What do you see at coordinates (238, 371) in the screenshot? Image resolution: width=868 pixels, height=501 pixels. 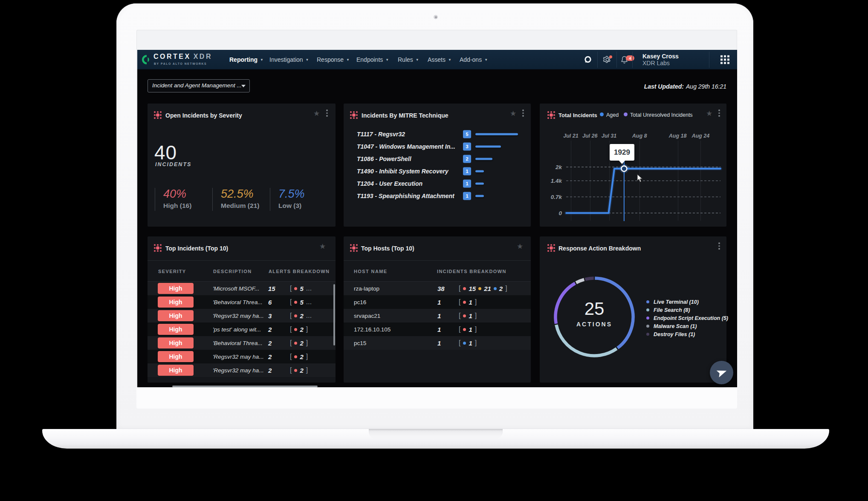 I see `incident-description: 'Regsvr32 may ha...` at bounding box center [238, 371].